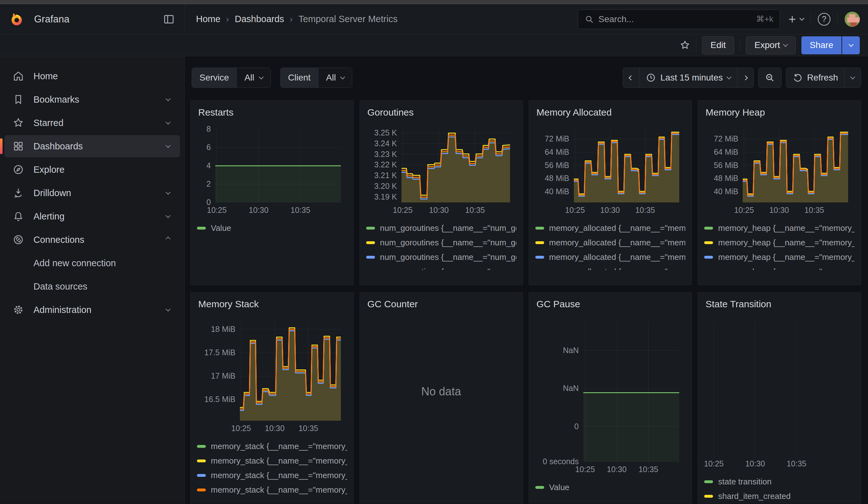 The height and width of the screenshot is (504, 868). What do you see at coordinates (852, 19) in the screenshot?
I see `user-avatar` at bounding box center [852, 19].